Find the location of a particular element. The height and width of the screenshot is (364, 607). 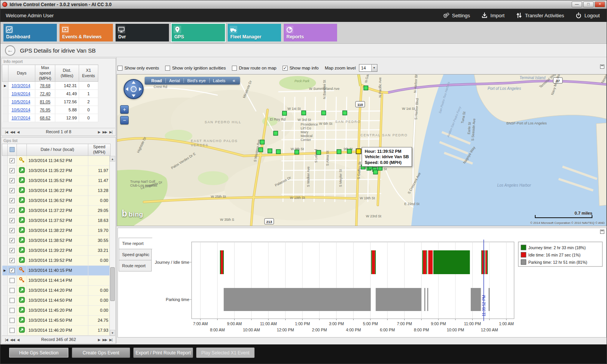

column-header: Date / hour (local) is located at coordinates (58, 150).